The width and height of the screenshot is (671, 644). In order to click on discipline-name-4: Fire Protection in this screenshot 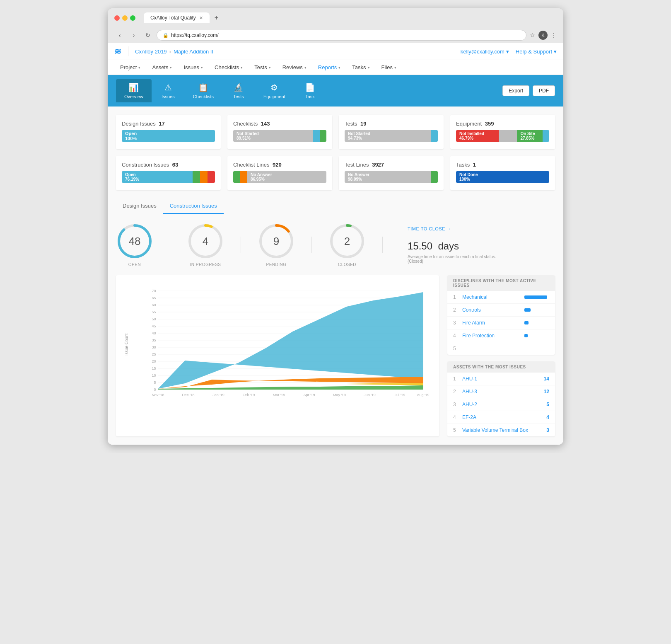, I will do `click(492, 336)`.